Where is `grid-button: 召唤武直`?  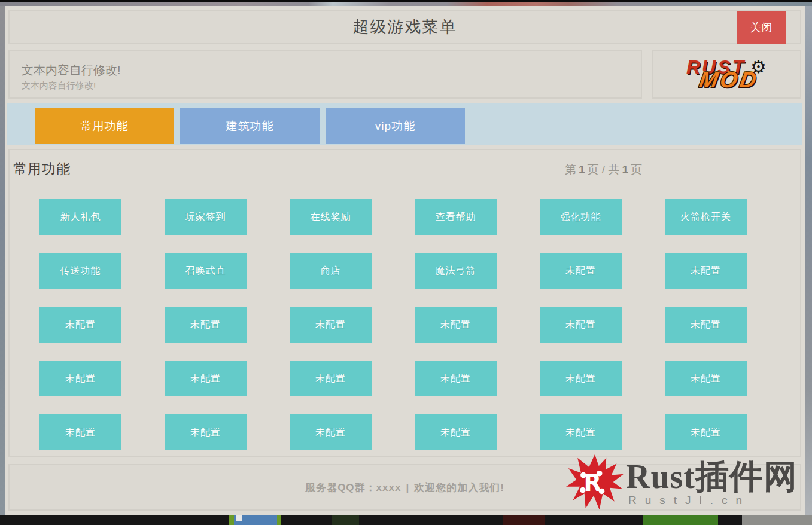 grid-button: 召唤武直 is located at coordinates (206, 271).